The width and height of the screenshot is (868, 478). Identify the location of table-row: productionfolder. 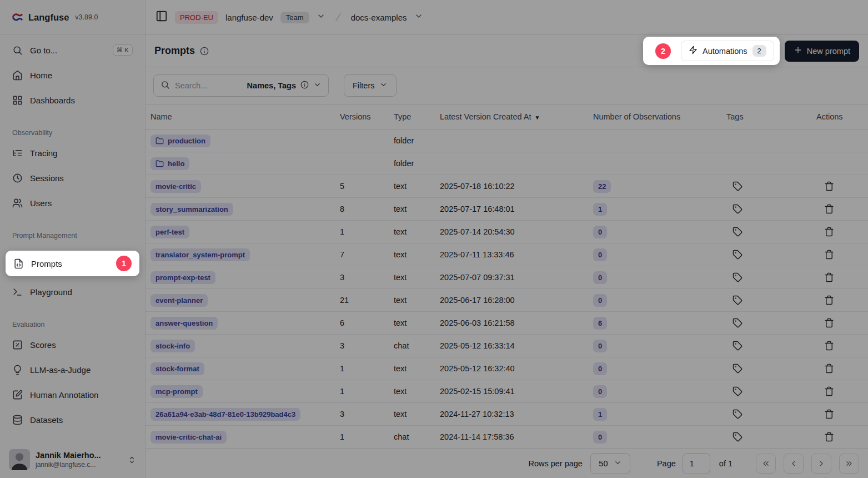
(506, 141).